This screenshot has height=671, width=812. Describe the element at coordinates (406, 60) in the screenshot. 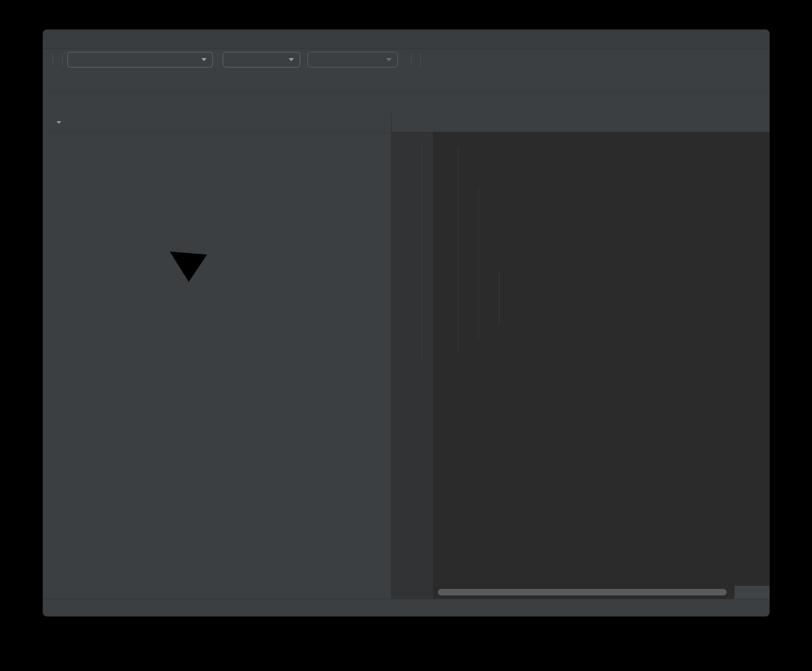

I see `main-toolbar` at that location.